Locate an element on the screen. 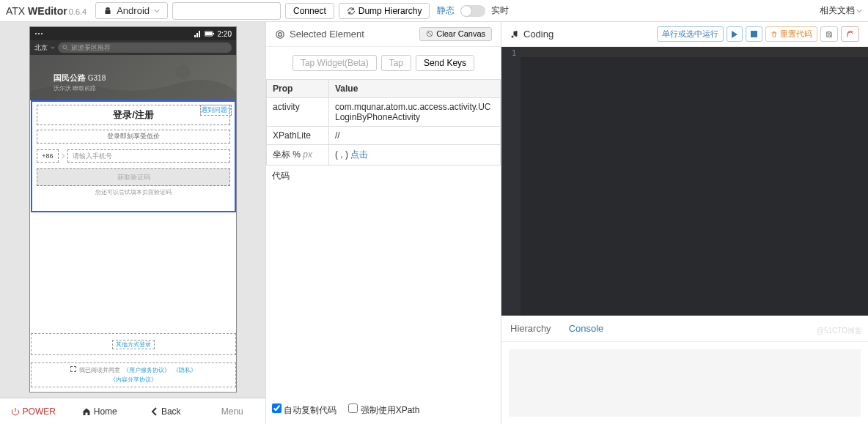  run-selected-button: 单行或选中运行 is located at coordinates (691, 34).